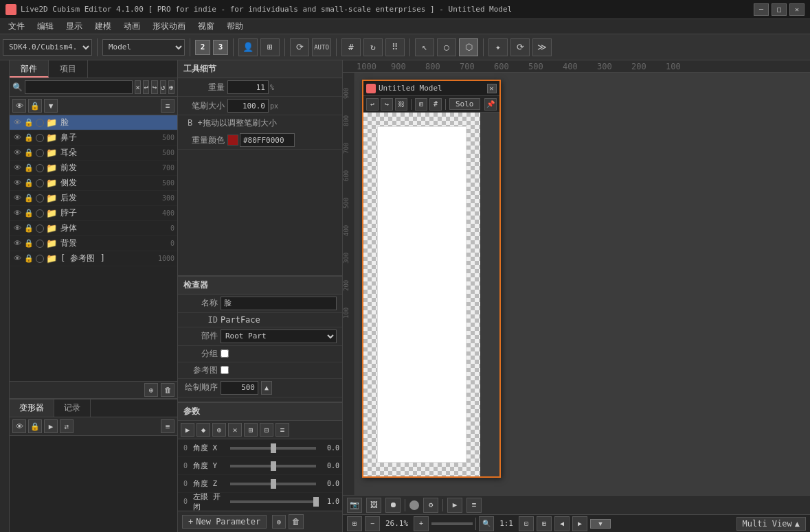 The height and width of the screenshot is (532, 810). Describe the element at coordinates (316, 502) in the screenshot. I see `param-thumb-lefteye` at that location.